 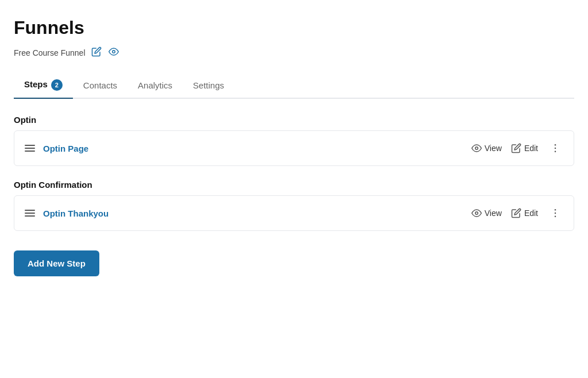 What do you see at coordinates (56, 263) in the screenshot?
I see `add-new-step-button: Add New Step` at bounding box center [56, 263].